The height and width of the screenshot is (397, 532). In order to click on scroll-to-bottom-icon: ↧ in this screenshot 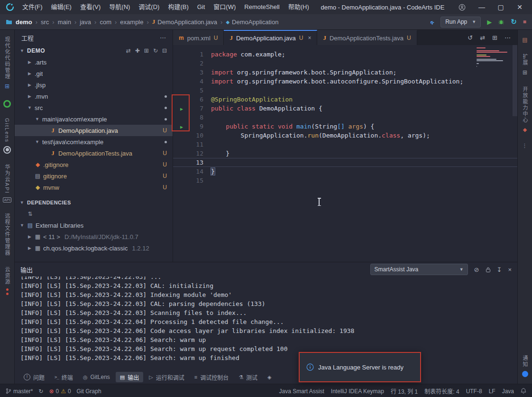, I will do `click(500, 269)`.